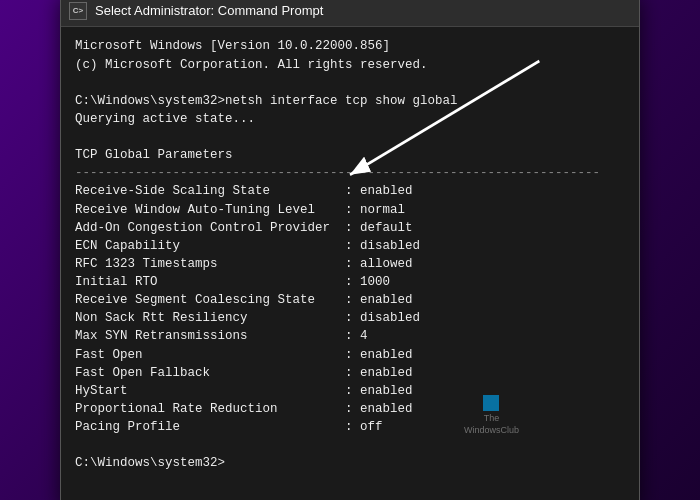 This screenshot has width=700, height=500. I want to click on param-row: RFC 1323 Timestamps : allowed, so click(350, 264).